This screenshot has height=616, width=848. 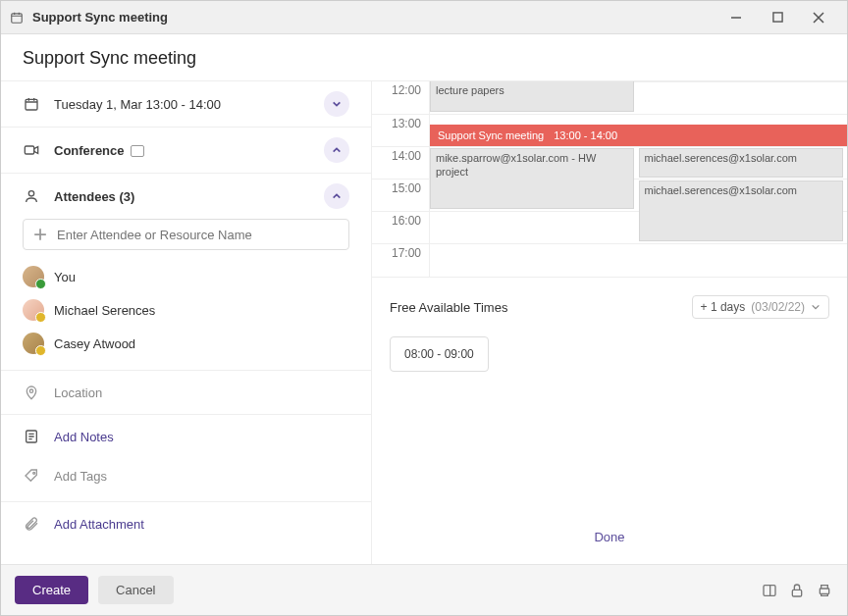 I want to click on window-title: Support Sync meeting, so click(x=374, y=18).